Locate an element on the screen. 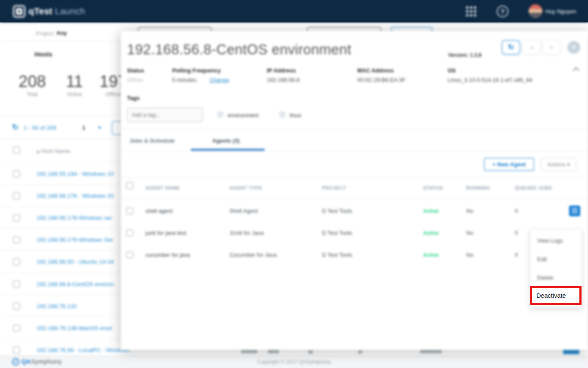 Image resolution: width=588 pixels, height=368 pixels. col-queued-jobs: QUEUED JOBS is located at coordinates (534, 188).